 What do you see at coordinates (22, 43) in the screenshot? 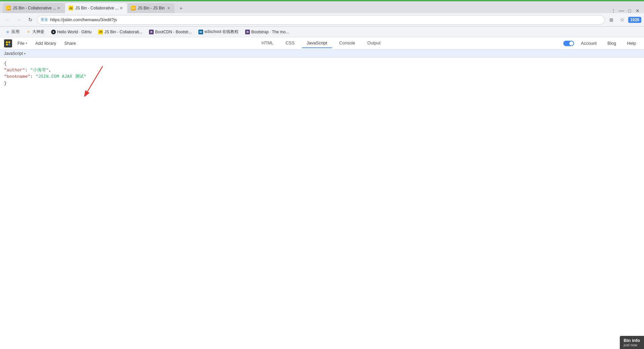
I see `file-menu: File ▾` at bounding box center [22, 43].